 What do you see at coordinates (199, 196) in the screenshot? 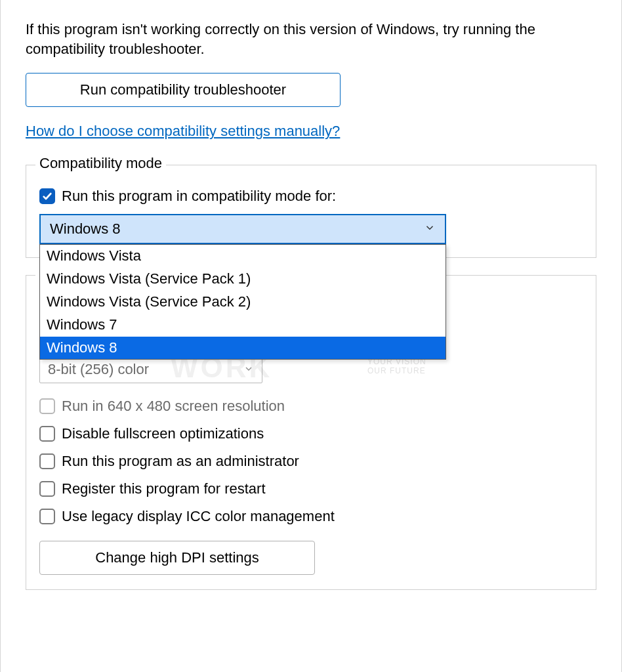
I see `compat-mode-checkbox-label: Run this program in compatibility mode f…` at bounding box center [199, 196].